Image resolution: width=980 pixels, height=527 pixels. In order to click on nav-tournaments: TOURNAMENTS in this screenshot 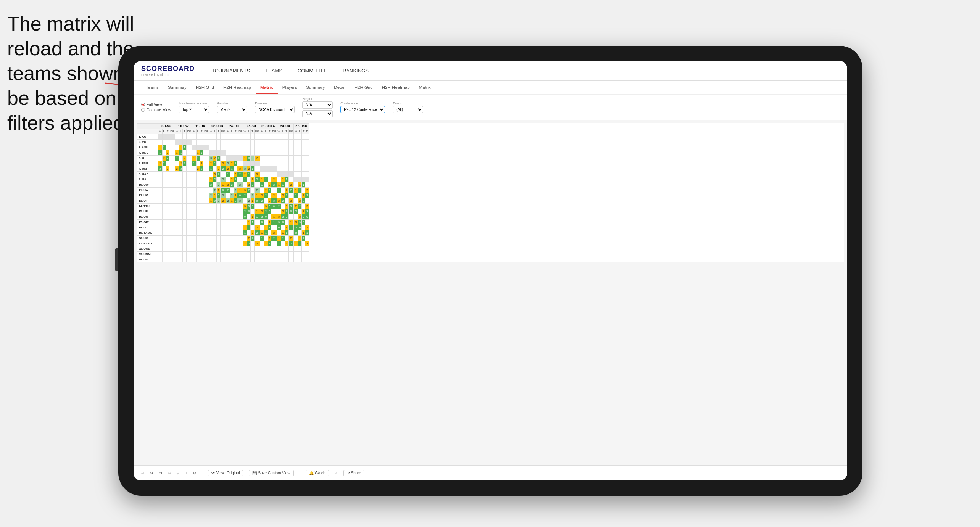, I will do `click(231, 71)`.